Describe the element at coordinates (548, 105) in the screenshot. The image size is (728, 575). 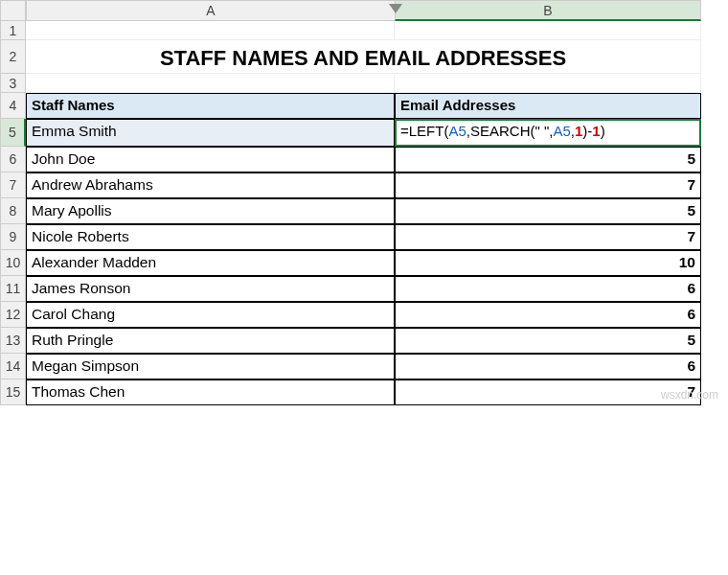
I see `header-email-addresses: Email Addresses` at that location.